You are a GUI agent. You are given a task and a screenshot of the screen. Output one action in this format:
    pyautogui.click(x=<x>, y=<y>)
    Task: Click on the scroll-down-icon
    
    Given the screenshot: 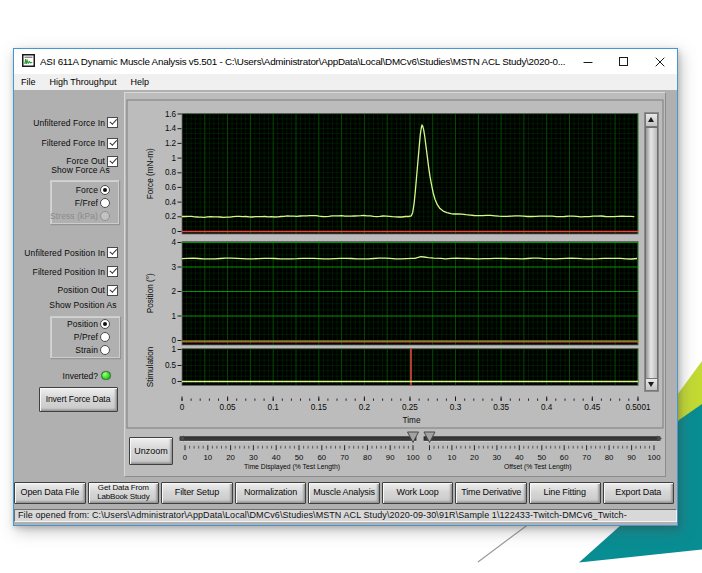 What is the action you would take?
    pyautogui.click(x=651, y=384)
    